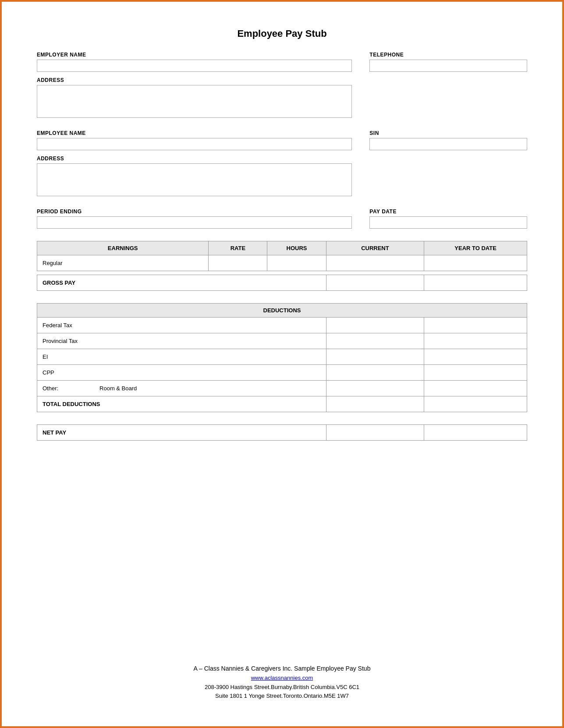 The width and height of the screenshot is (564, 728). I want to click on period-ending-input, so click(195, 223).